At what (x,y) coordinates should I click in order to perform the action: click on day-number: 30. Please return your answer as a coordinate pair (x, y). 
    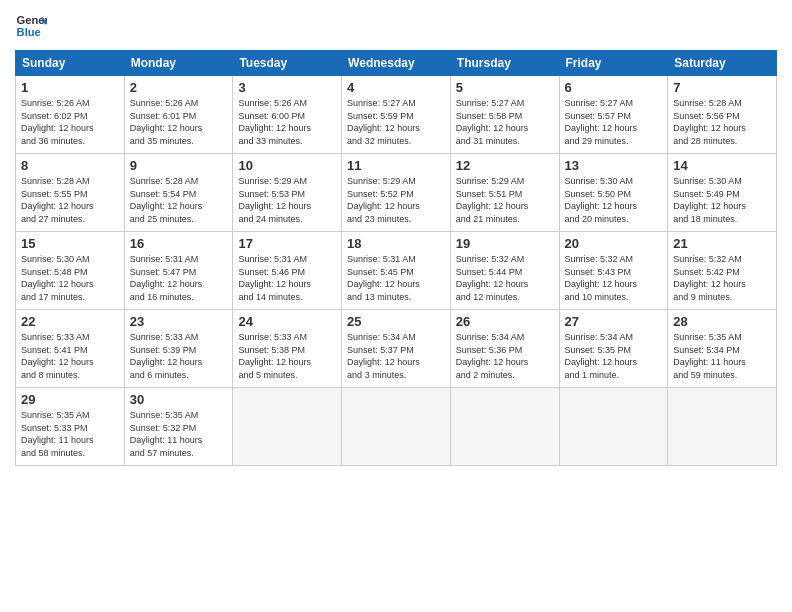
    Looking at the image, I should click on (179, 400).